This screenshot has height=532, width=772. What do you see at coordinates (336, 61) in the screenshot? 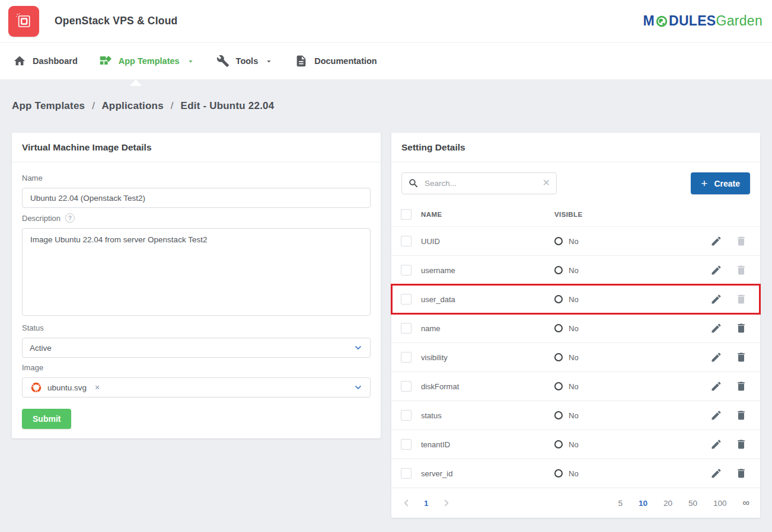
I see `nav-item-documentation: Documentation` at bounding box center [336, 61].